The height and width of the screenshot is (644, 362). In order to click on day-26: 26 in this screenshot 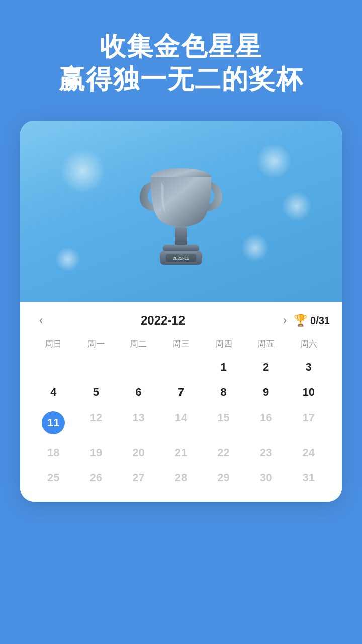, I will do `click(97, 478)`.